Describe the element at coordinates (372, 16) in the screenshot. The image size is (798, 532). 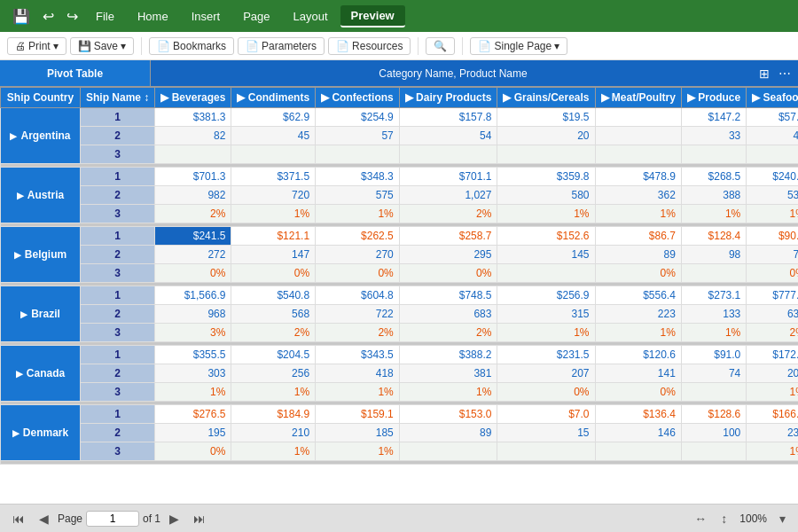
I see `menu-preview: Preview` at that location.